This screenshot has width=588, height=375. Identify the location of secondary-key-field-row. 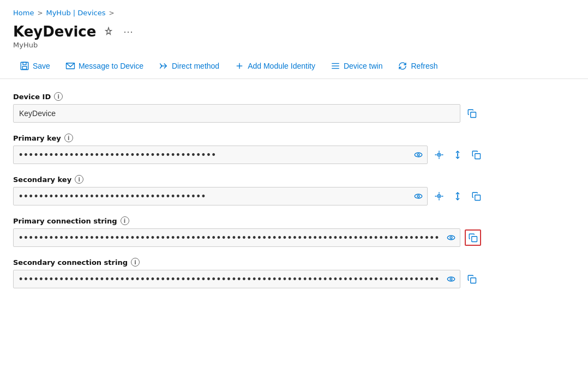
(267, 196).